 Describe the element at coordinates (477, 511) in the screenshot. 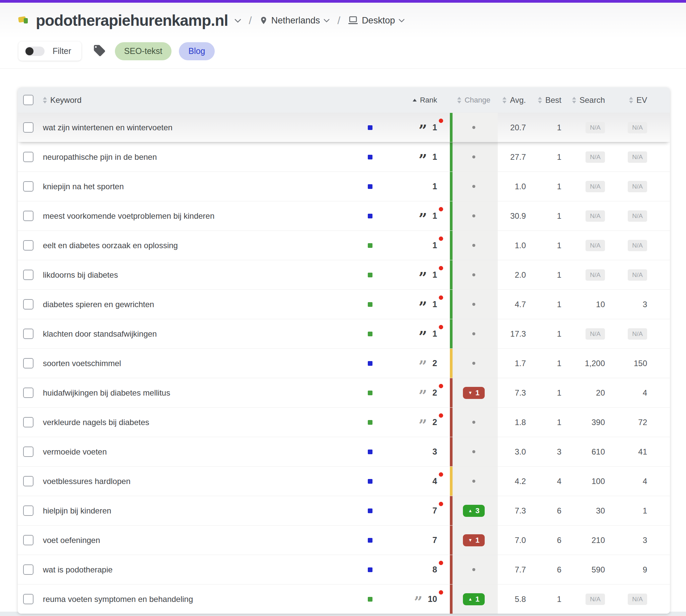

I see `change-value: 3` at that location.